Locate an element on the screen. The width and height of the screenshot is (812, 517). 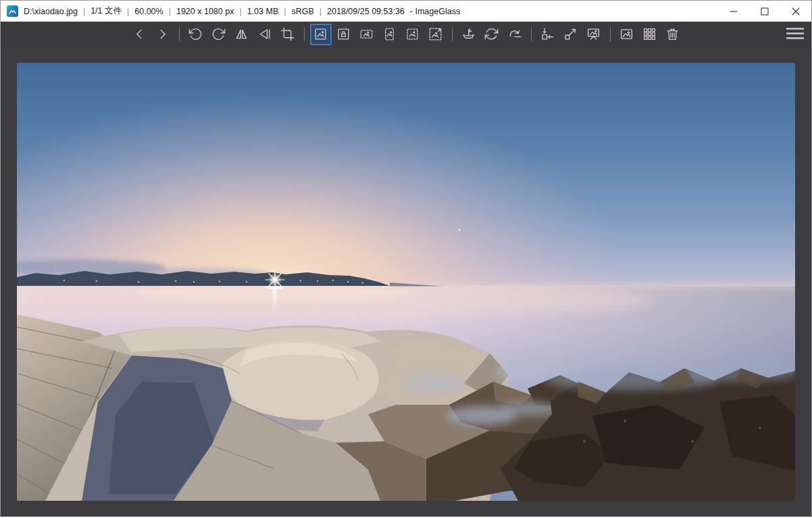
trash-icon is located at coordinates (673, 34).